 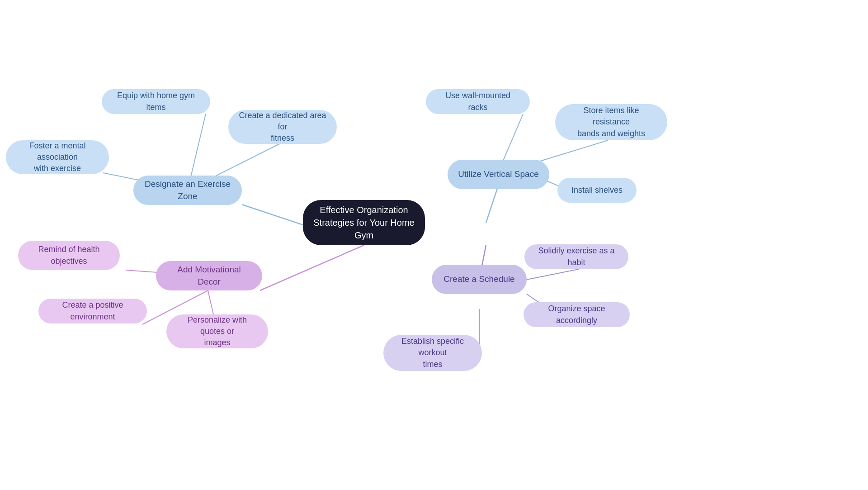 What do you see at coordinates (283, 127) in the screenshot?
I see `node-create-dedicated-area: Create a dedicated area forfitness` at bounding box center [283, 127].